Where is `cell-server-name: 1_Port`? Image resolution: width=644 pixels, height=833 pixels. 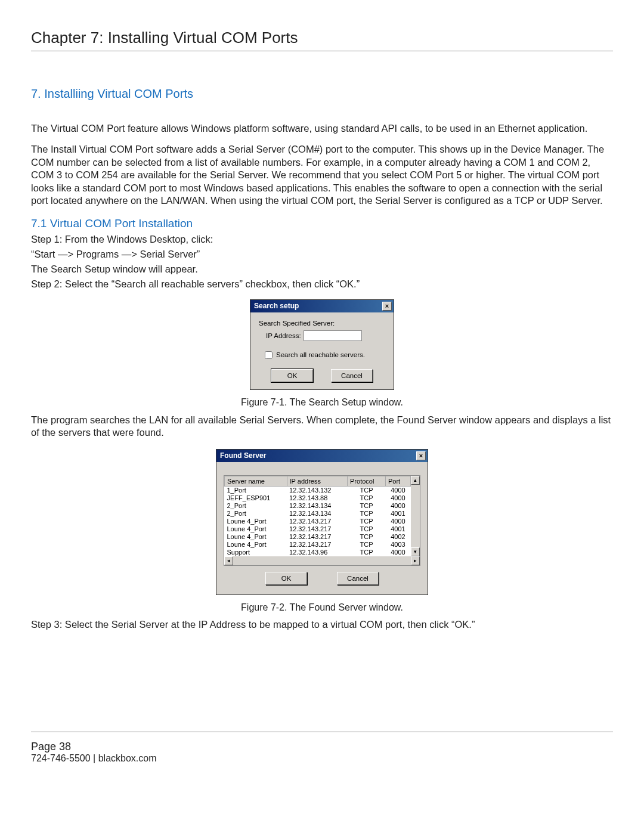 cell-server-name: 1_Port is located at coordinates (256, 490).